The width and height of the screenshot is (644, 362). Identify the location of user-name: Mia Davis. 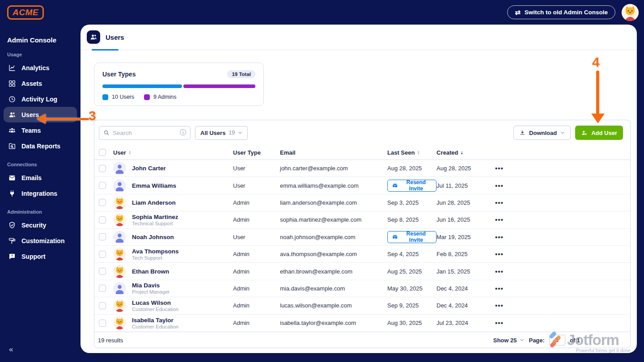
(151, 285).